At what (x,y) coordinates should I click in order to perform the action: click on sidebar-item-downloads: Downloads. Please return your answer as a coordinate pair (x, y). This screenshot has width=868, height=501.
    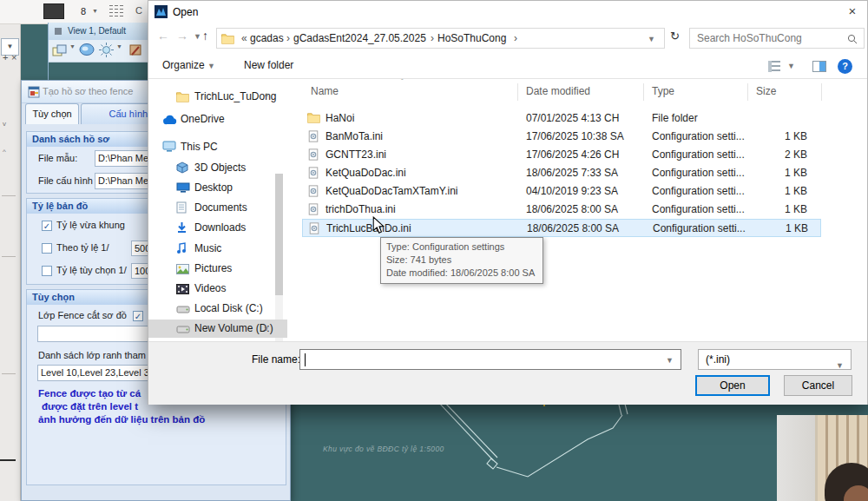
    Looking at the image, I should click on (218, 227).